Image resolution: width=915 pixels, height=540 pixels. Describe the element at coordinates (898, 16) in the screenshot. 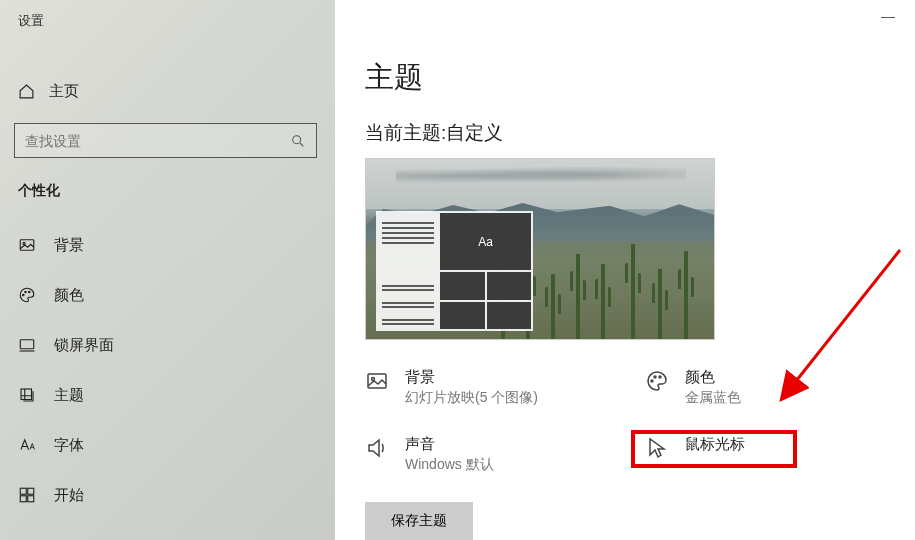

I see `window-controls: —` at that location.